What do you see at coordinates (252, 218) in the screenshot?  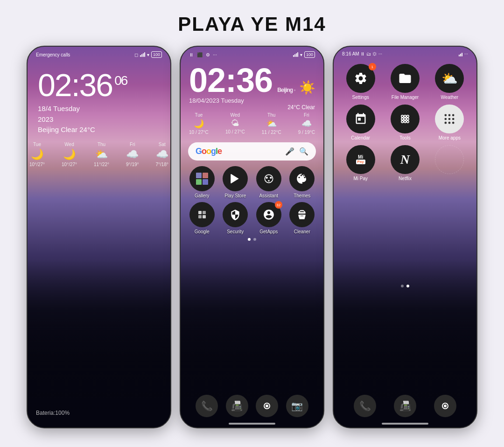 I see `phone2-app-grid-row2: Google Security` at bounding box center [252, 218].